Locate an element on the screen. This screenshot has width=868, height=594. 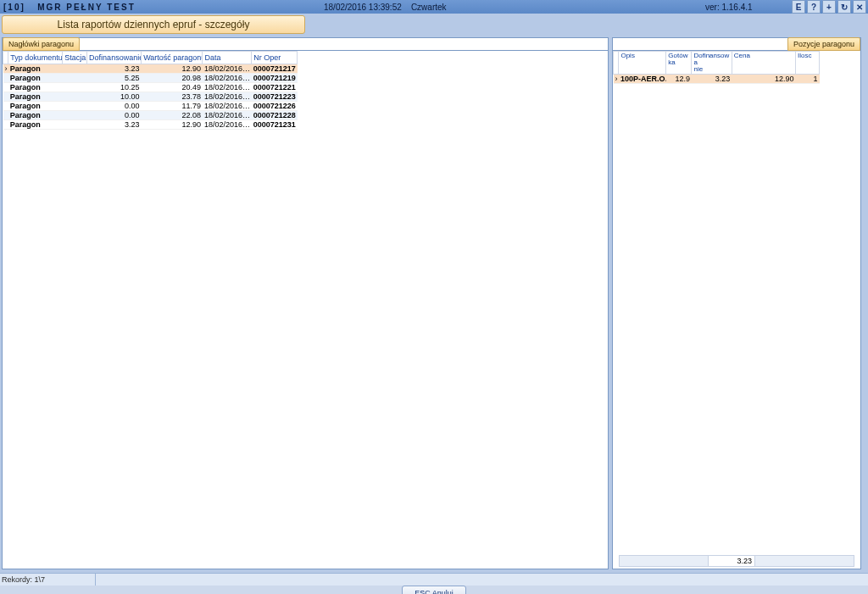
table-row: Paragon5.2520.9818/02/2016…0000721219 is located at coordinates (151, 78).